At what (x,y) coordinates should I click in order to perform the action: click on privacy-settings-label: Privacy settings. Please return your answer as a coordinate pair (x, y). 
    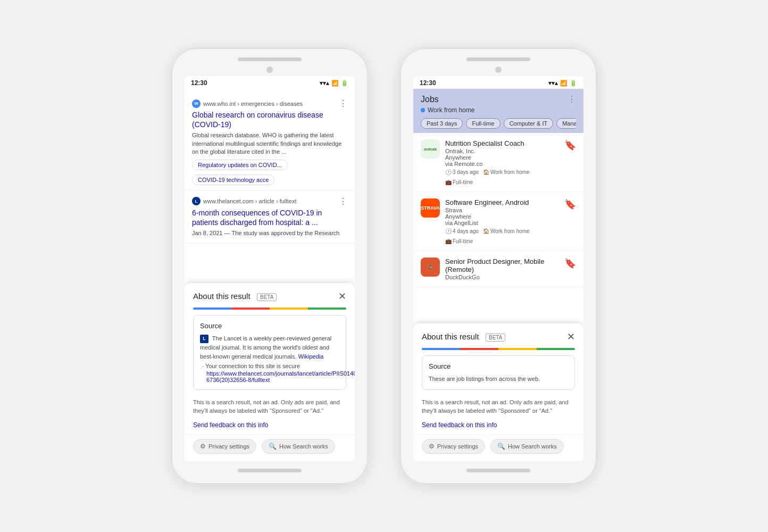
    Looking at the image, I should click on (229, 446).